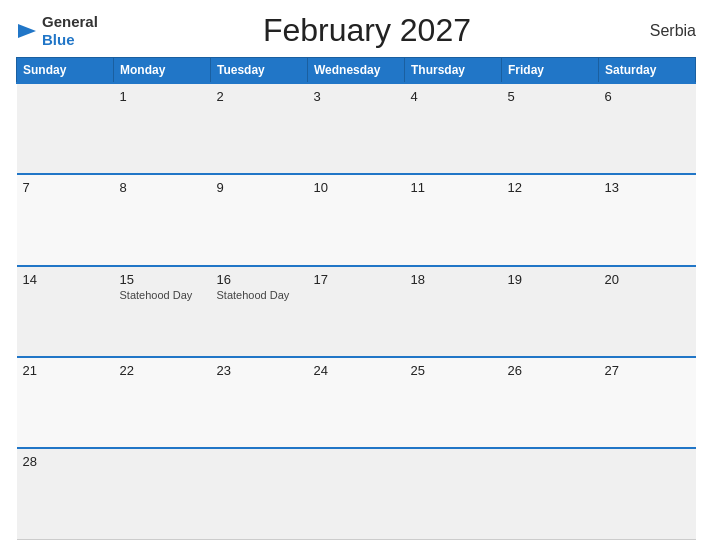 The width and height of the screenshot is (712, 550). What do you see at coordinates (454, 188) in the screenshot?
I see `day-number: 11` at bounding box center [454, 188].